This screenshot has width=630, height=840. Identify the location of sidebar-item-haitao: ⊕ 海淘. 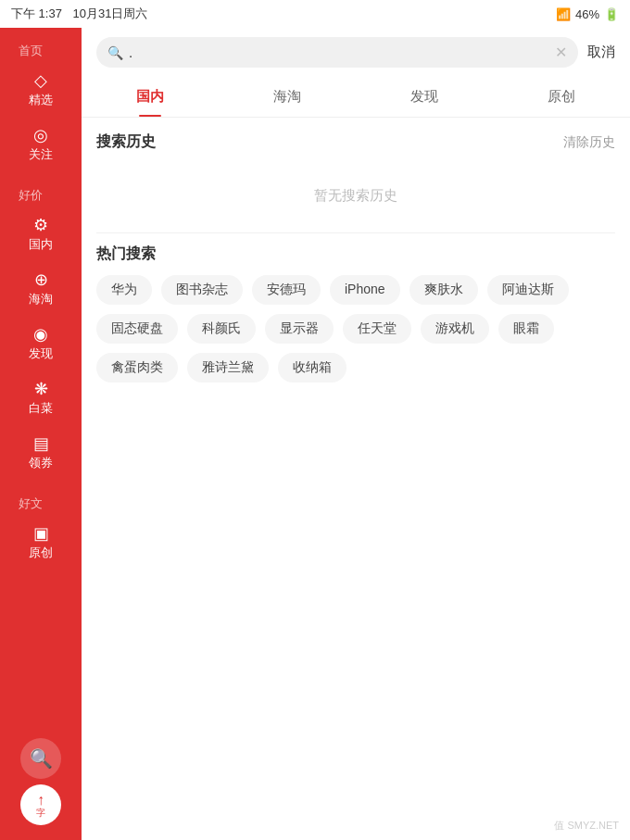
(41, 289).